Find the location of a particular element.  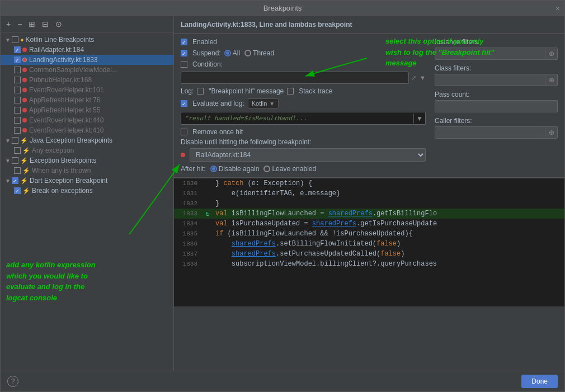

condition-checkbox is located at coordinates (184, 64).